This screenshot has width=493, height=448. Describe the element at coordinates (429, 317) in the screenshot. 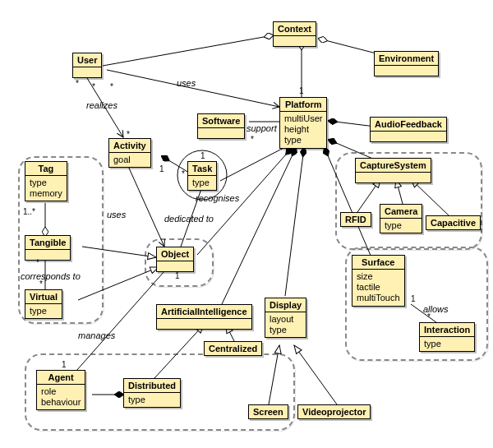

I see `mult-interaction-star: *` at that location.